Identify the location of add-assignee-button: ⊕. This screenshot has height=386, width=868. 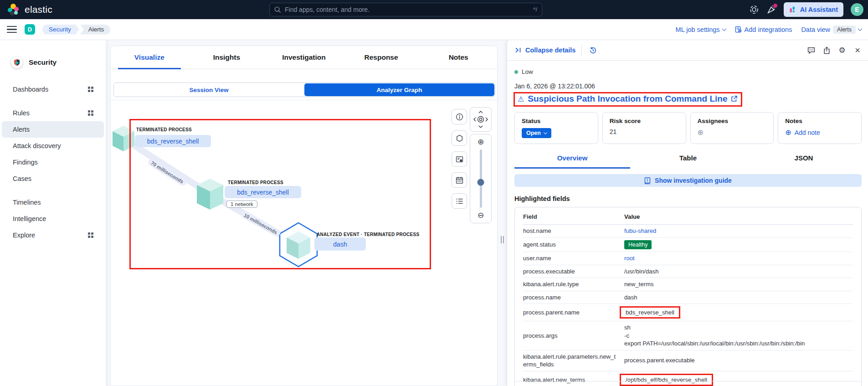
(701, 132).